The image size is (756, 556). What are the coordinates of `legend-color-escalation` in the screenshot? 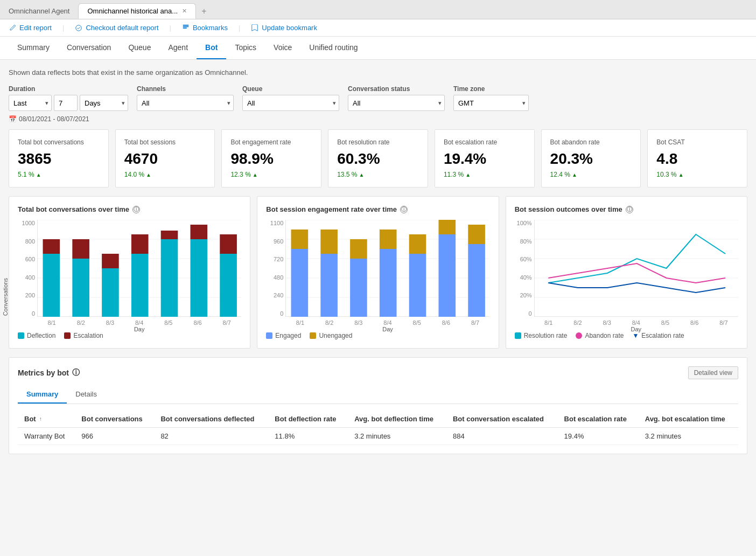 It's located at (67, 336).